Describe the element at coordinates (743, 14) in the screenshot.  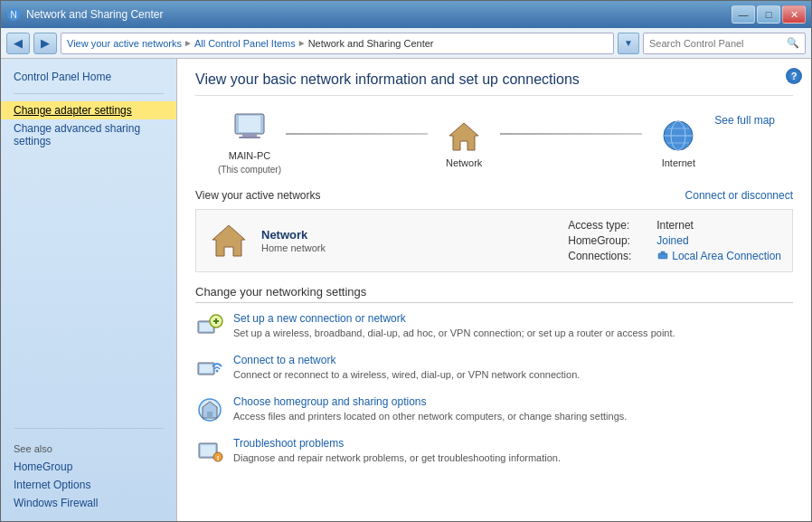
I see `minimize-button: —` at that location.